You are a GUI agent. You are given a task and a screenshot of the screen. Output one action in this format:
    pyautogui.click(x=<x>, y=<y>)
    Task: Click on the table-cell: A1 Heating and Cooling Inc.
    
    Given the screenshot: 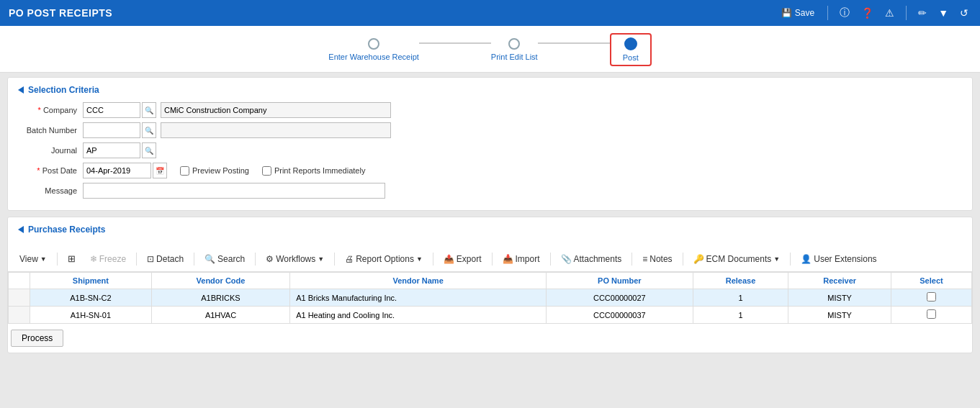 What is the action you would take?
    pyautogui.click(x=418, y=315)
    